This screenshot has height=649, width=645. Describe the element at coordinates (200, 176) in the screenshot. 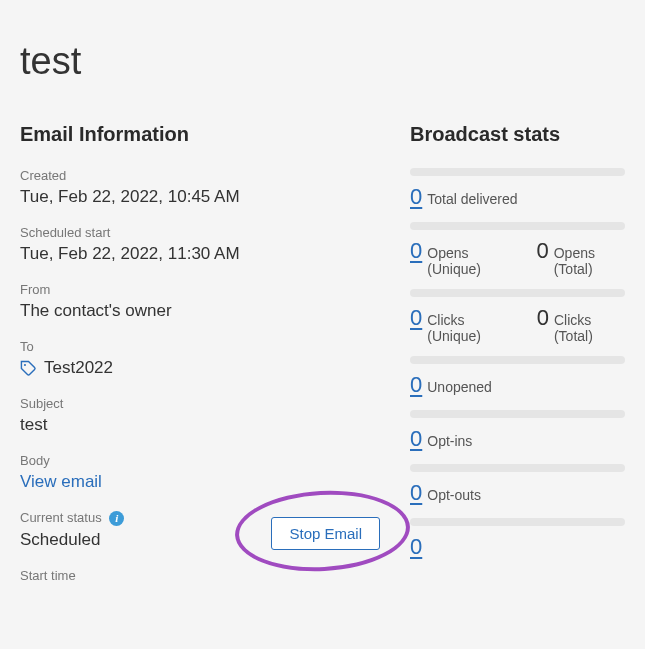

I see `created-label: Created` at that location.